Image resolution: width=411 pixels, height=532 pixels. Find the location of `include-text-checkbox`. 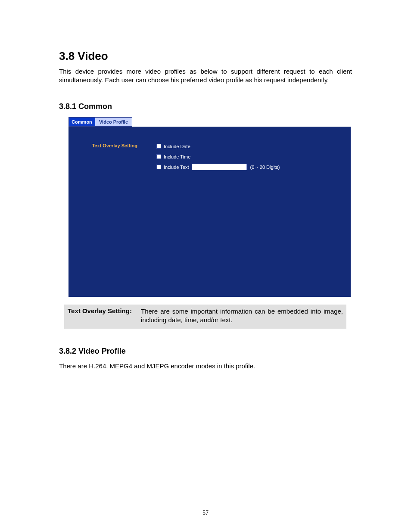

include-text-checkbox is located at coordinates (159, 167).